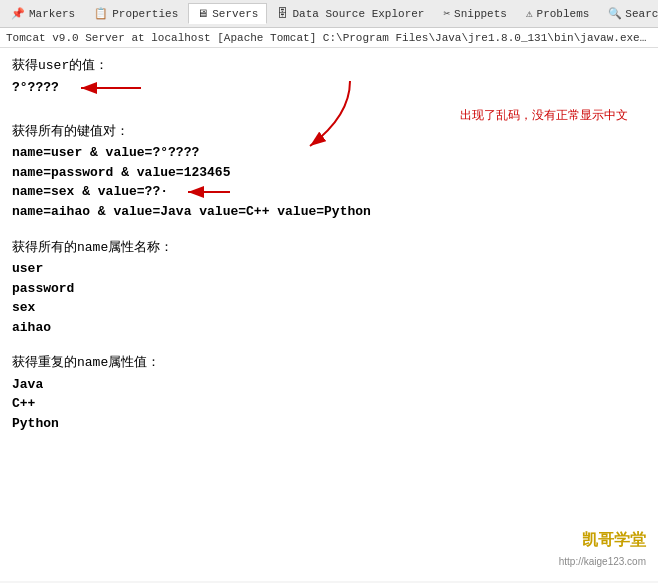  I want to click on section-names-title: 获得所有的name属性名称：, so click(329, 248).